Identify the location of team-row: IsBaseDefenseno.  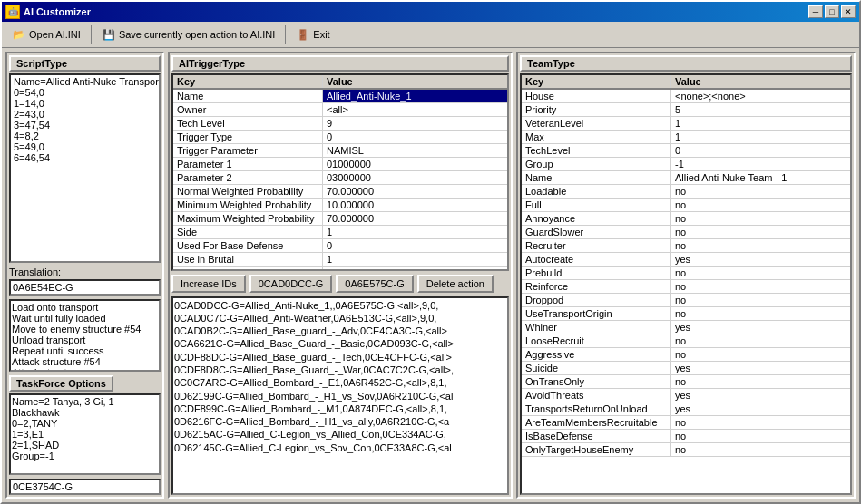
(686, 437).